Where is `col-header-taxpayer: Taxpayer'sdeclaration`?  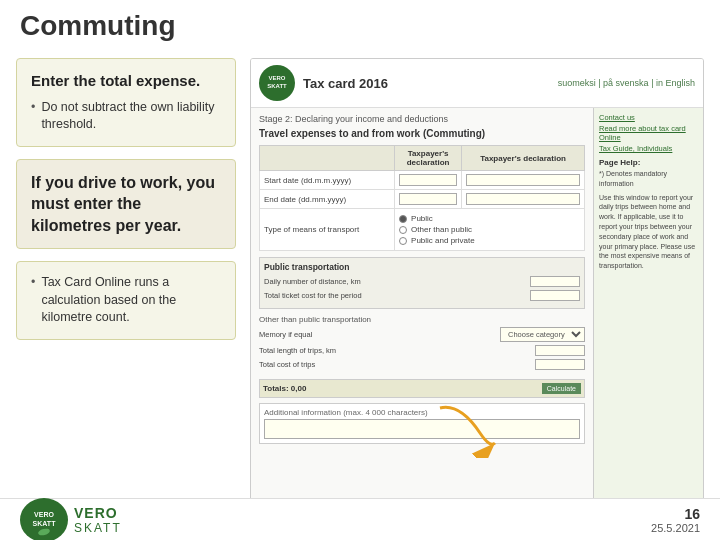 col-header-taxpayer: Taxpayer'sdeclaration is located at coordinates (428, 158).